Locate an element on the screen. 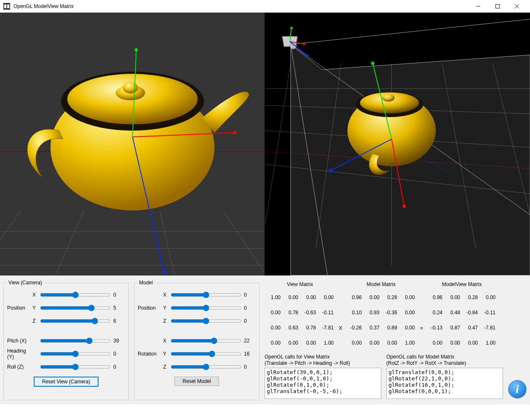 The height and width of the screenshot is (420, 530). matrix-cell: 0.47 is located at coordinates (471, 328).